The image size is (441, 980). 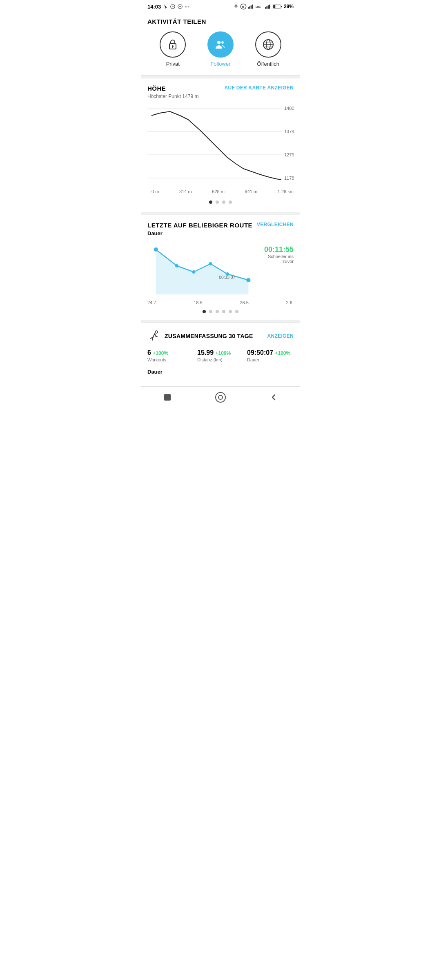 What do you see at coordinates (157, 88) in the screenshot?
I see `hoehe-title: HÖHE` at bounding box center [157, 88].